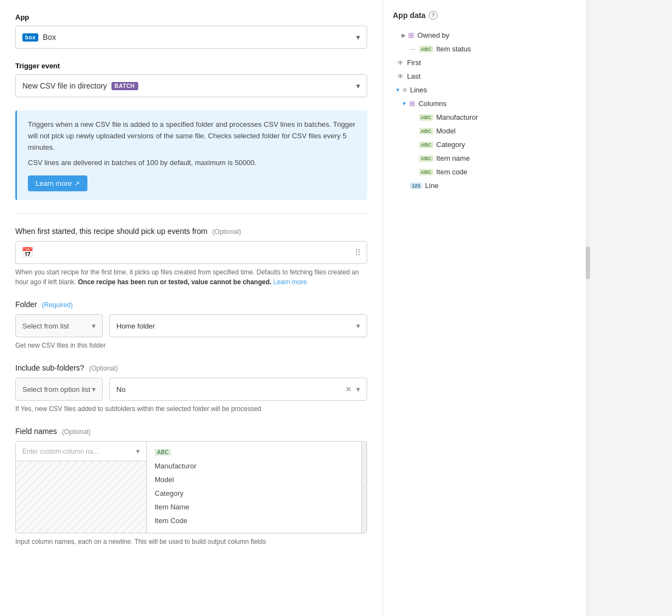 This screenshot has width=672, height=616. What do you see at coordinates (358, 37) in the screenshot?
I see `app-chevron: ▾` at bounding box center [358, 37].